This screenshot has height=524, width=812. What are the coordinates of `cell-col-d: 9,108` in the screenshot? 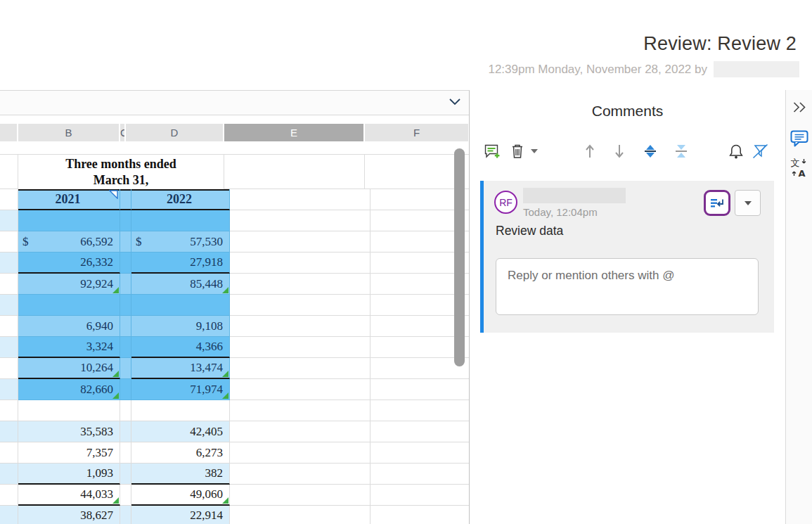 It's located at (181, 326).